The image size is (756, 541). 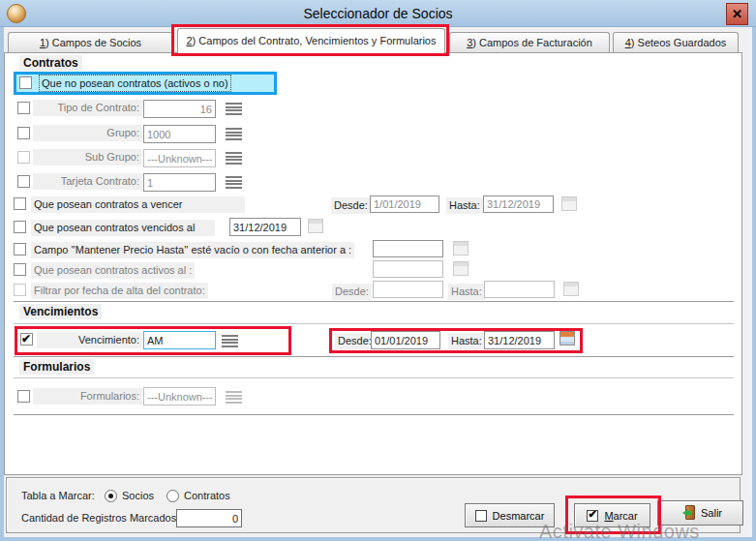 What do you see at coordinates (406, 341) in the screenshot?
I see `input-venc-desde` at bounding box center [406, 341].